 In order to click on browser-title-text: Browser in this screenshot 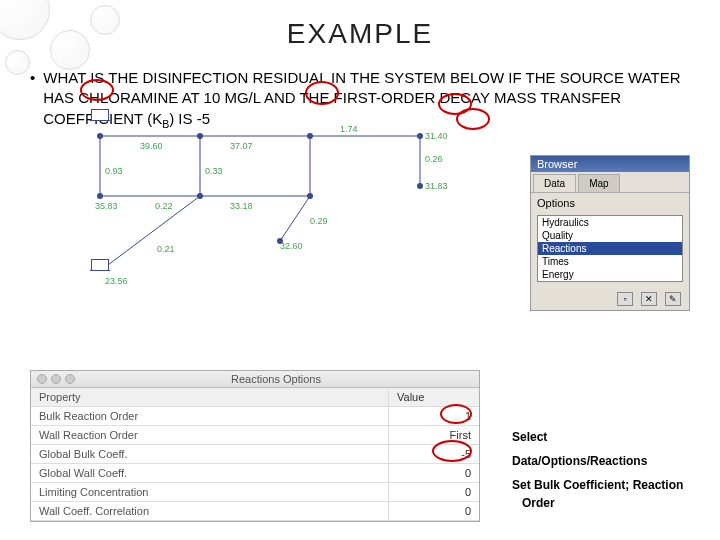, I will do `click(557, 164)`.